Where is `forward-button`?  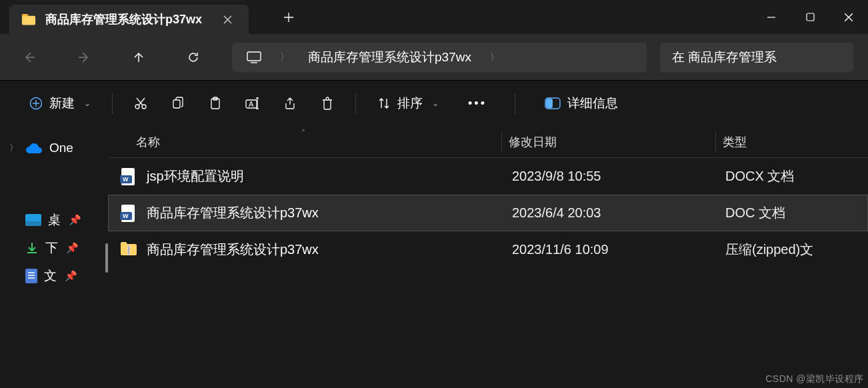 forward-button is located at coordinates (84, 57).